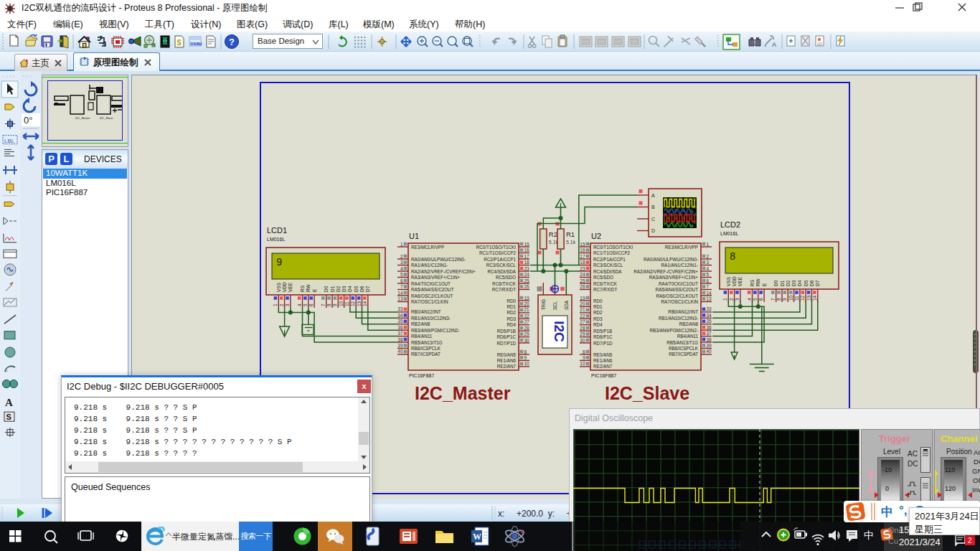  I want to click on svg-text: 19, so click(583, 298).